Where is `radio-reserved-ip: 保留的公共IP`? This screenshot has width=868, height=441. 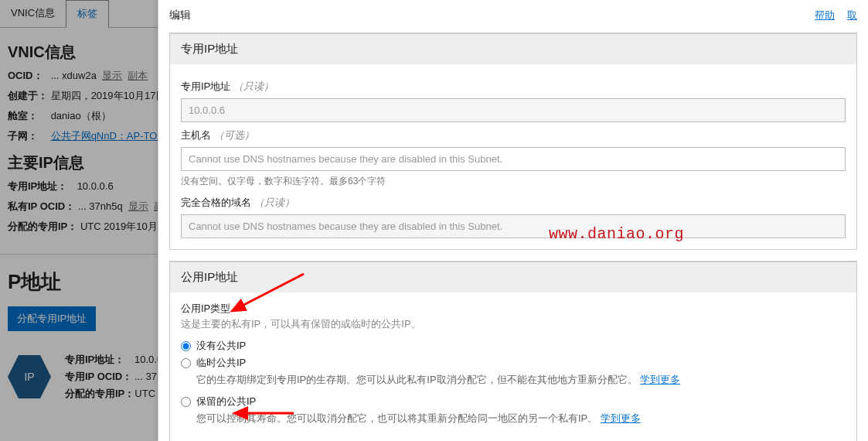
radio-reserved-ip: 保留的公共IP is located at coordinates (513, 402).